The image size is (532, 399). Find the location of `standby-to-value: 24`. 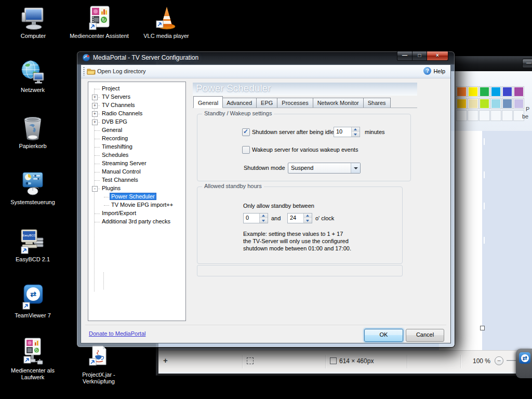

standby-to-value: 24 is located at coordinates (293, 218).